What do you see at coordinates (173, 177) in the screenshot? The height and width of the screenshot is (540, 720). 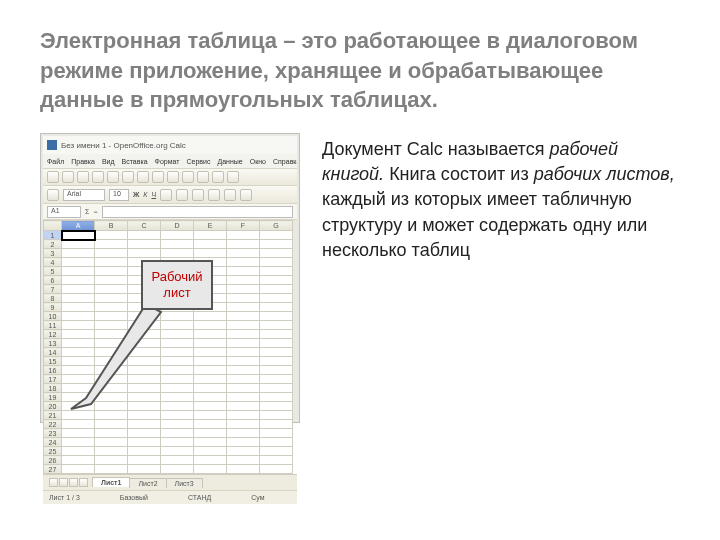 I see `tb-redo-icon` at bounding box center [173, 177].